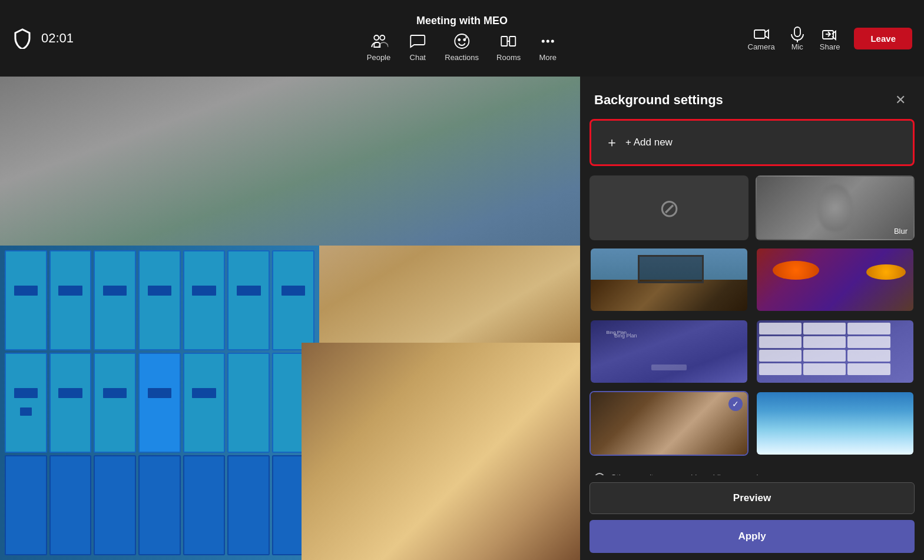 The image size is (924, 560). I want to click on none-thumb-inner: ⊘, so click(669, 208).